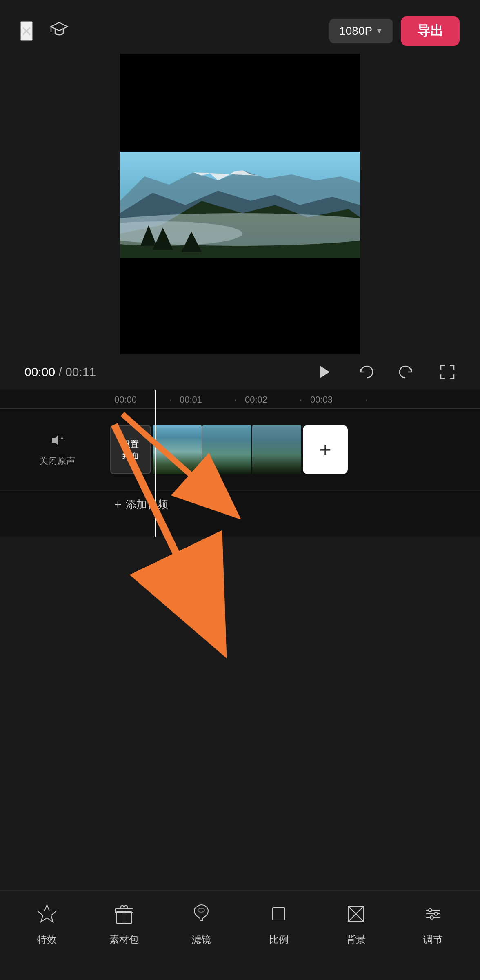  Describe the element at coordinates (118, 505) in the screenshot. I see `add-audio-plus-icon: +` at that location.